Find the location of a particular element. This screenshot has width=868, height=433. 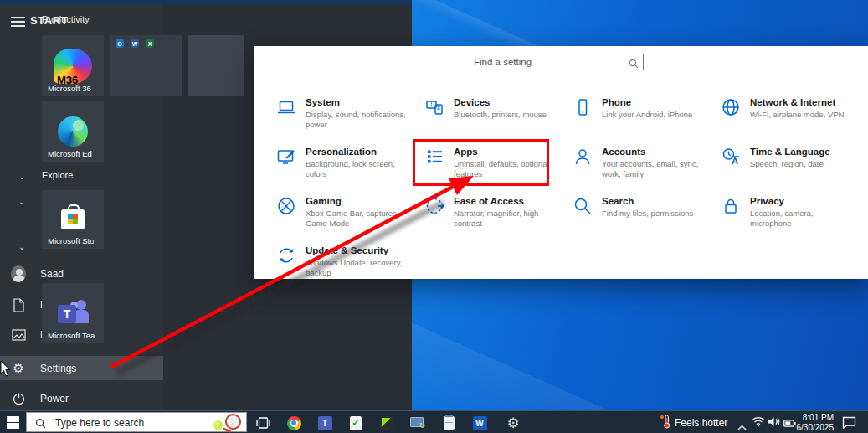

tile-microsoft-365: M36 Microsoft 36 is located at coordinates (73, 65).